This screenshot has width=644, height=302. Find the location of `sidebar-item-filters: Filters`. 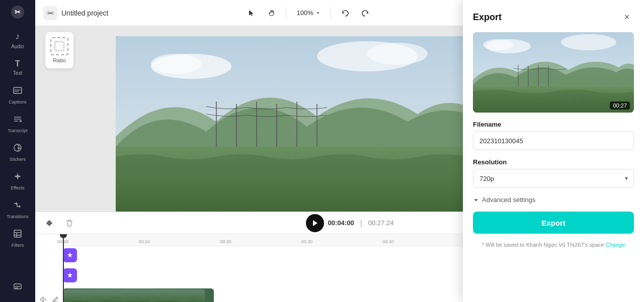

sidebar-item-filters: Filters is located at coordinates (18, 238).